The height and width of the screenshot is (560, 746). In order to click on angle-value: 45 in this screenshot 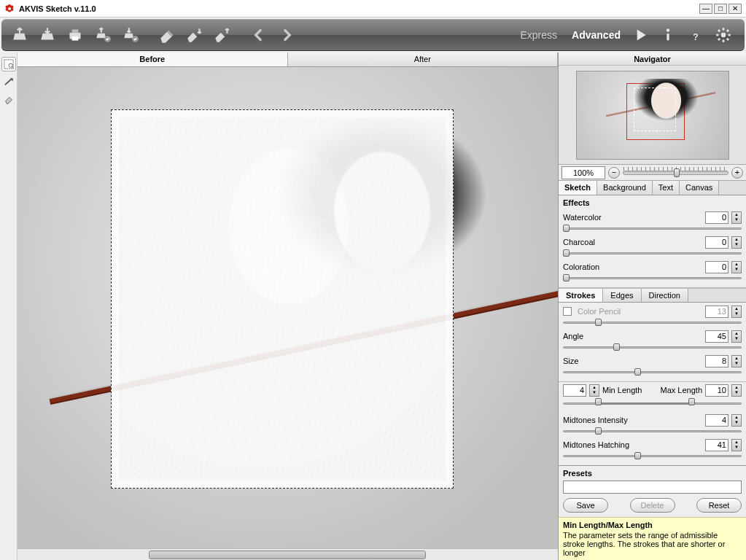, I will do `click(717, 337)`.